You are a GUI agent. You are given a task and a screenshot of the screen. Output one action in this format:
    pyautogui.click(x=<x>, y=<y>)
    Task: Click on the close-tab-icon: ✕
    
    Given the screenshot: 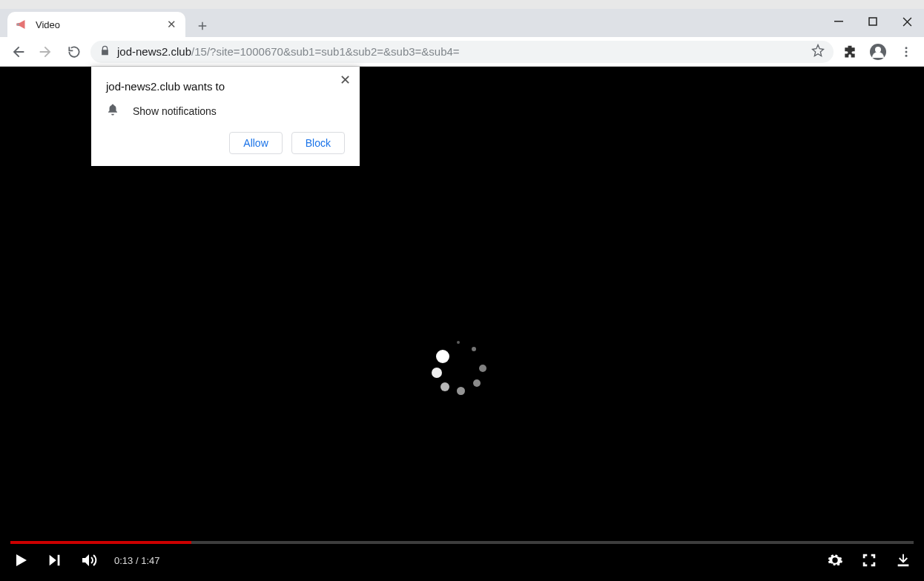 What is the action you would take?
    pyautogui.click(x=171, y=24)
    